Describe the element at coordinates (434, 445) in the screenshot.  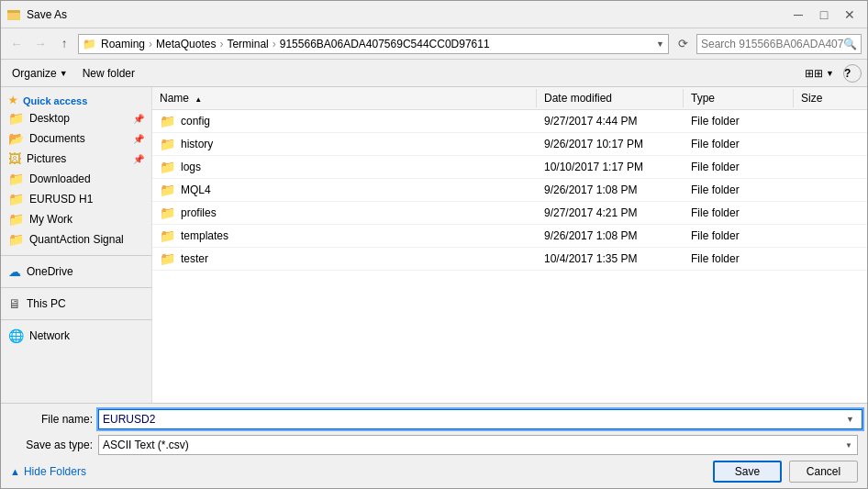
I see `savetype-row: Save as type: ASCII Text (*.csv)` at that location.